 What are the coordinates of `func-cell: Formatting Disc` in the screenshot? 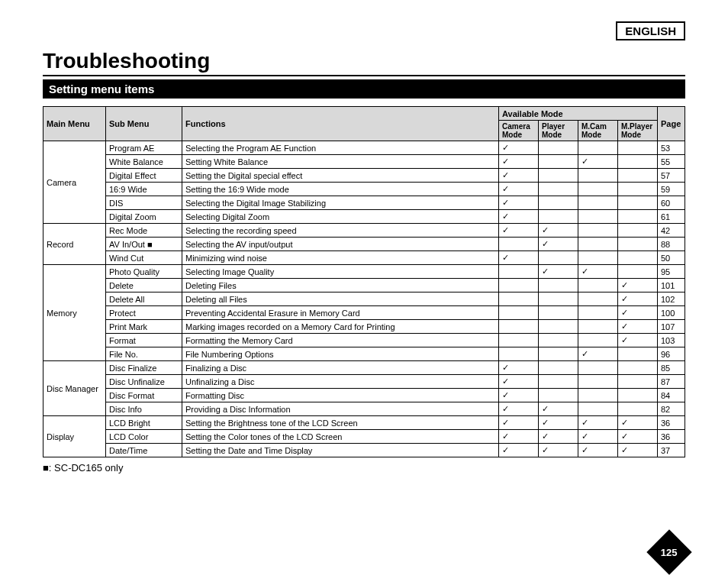 It's located at (340, 396).